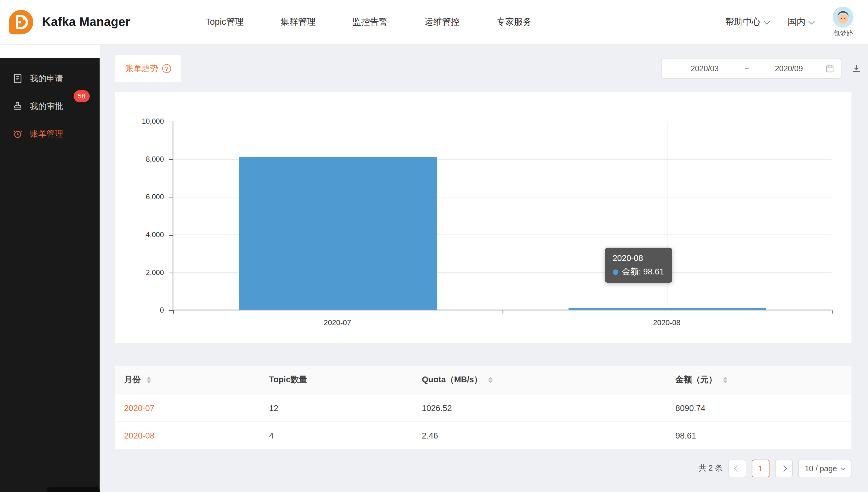 The image size is (868, 492). Describe the element at coordinates (502, 321) in the screenshot. I see `chart-xlabels: 2020-072020-08` at that location.